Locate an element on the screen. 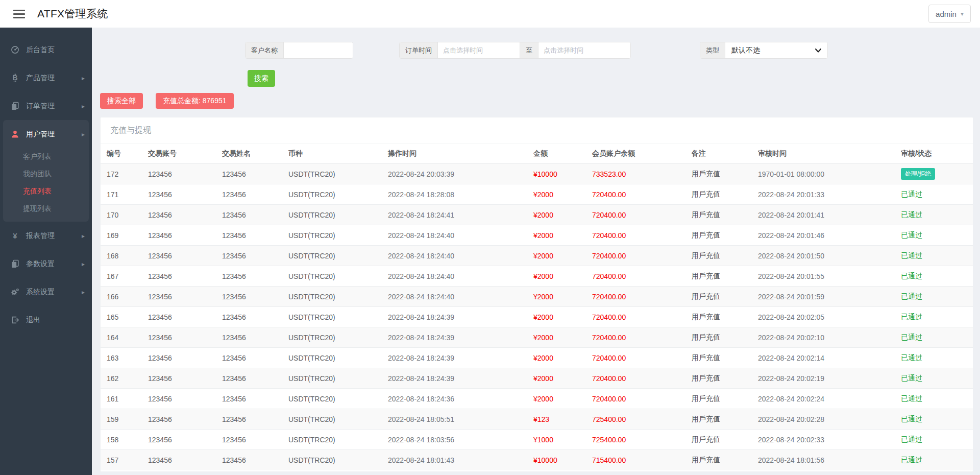  cell-id: 161 is located at coordinates (122, 399).